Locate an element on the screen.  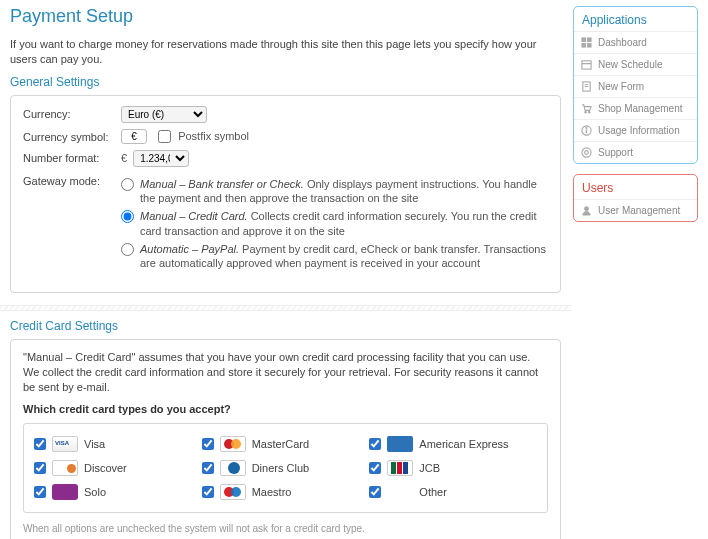
cc-disc-checkbox is located at coordinates (40, 468).